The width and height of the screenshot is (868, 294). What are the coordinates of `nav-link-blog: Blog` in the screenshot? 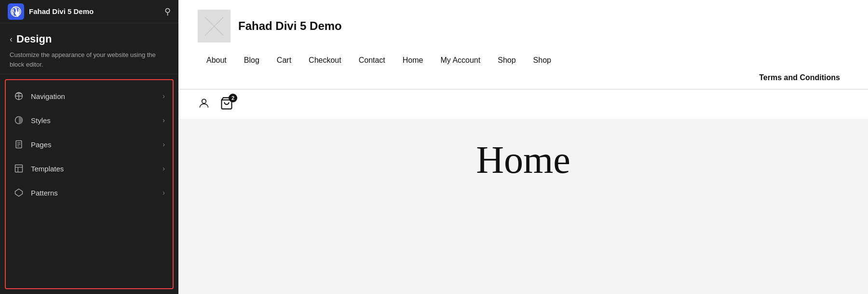 It's located at (252, 62).